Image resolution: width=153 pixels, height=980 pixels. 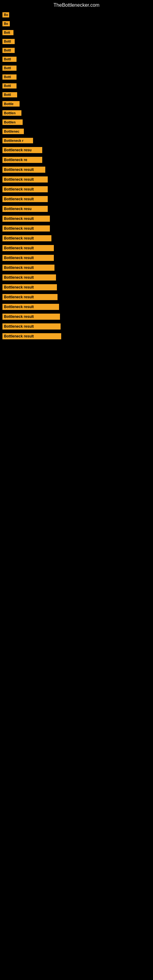 What do you see at coordinates (76, 5) in the screenshot?
I see `site-title: TheBottlenecker.com` at bounding box center [76, 5].